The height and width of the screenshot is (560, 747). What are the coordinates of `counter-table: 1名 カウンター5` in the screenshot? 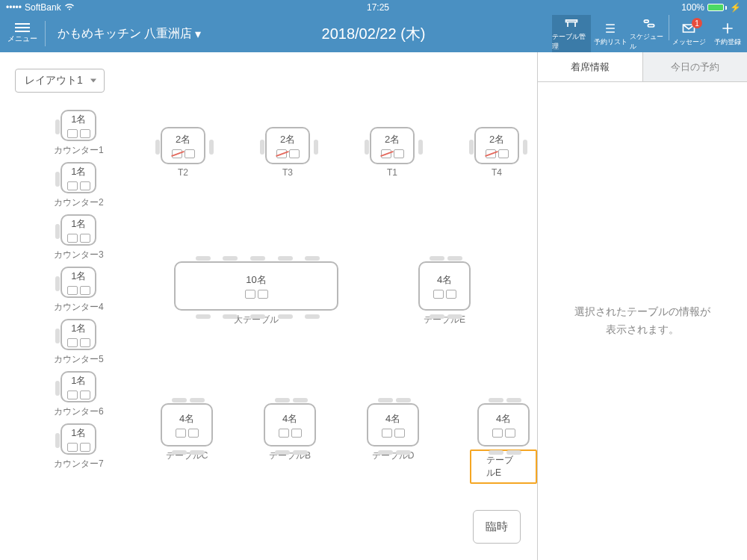 It's located at (79, 342).